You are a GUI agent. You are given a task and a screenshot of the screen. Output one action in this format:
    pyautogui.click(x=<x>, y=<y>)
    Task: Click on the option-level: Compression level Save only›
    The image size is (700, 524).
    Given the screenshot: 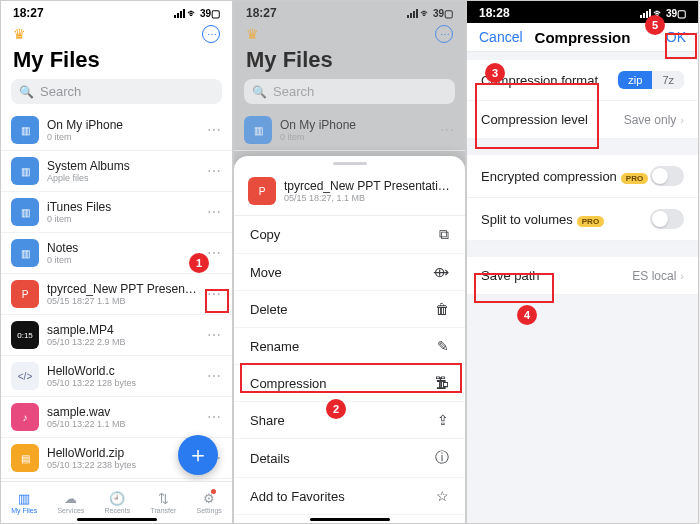 What is the action you would take?
    pyautogui.click(x=582, y=120)
    